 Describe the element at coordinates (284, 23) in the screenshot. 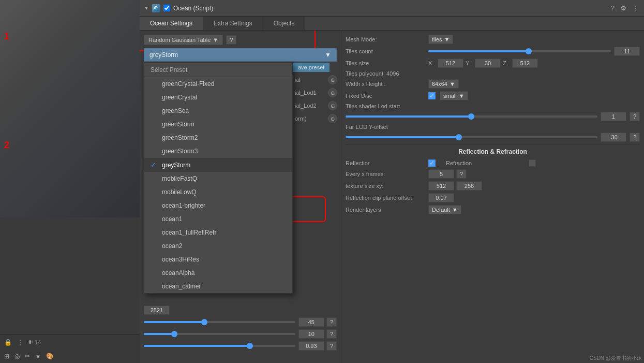

I see `tab-objects: Objects` at that location.